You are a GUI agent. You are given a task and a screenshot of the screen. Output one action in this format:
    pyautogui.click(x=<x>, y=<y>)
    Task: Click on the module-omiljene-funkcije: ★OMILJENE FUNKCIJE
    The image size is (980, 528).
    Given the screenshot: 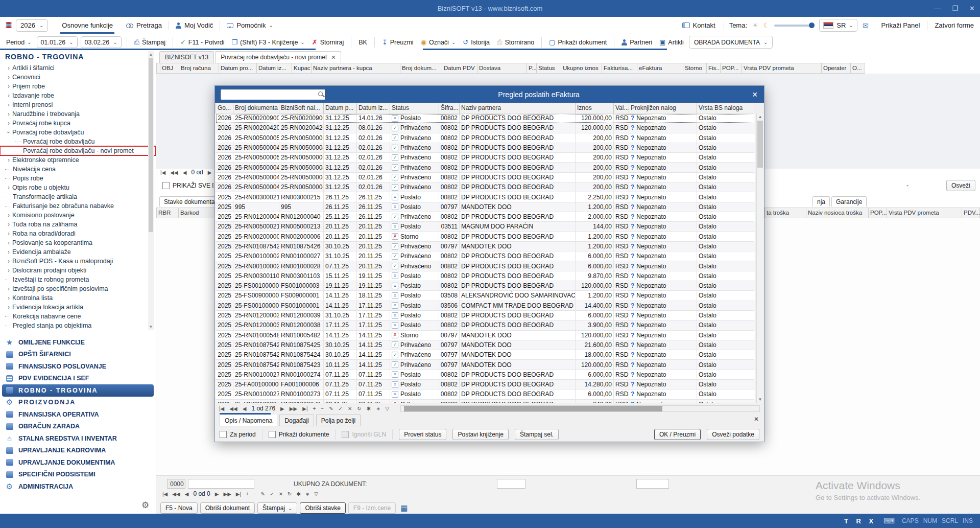 What is the action you would take?
    pyautogui.click(x=78, y=342)
    